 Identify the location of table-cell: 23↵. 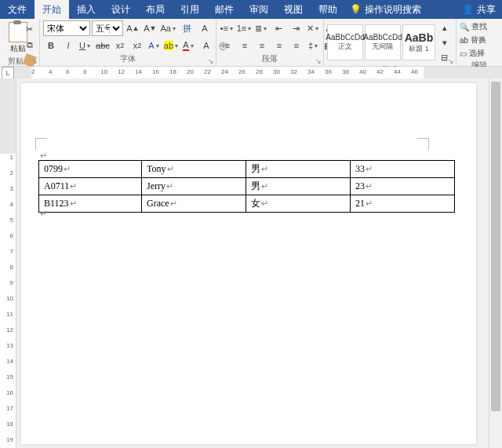
(403, 187).